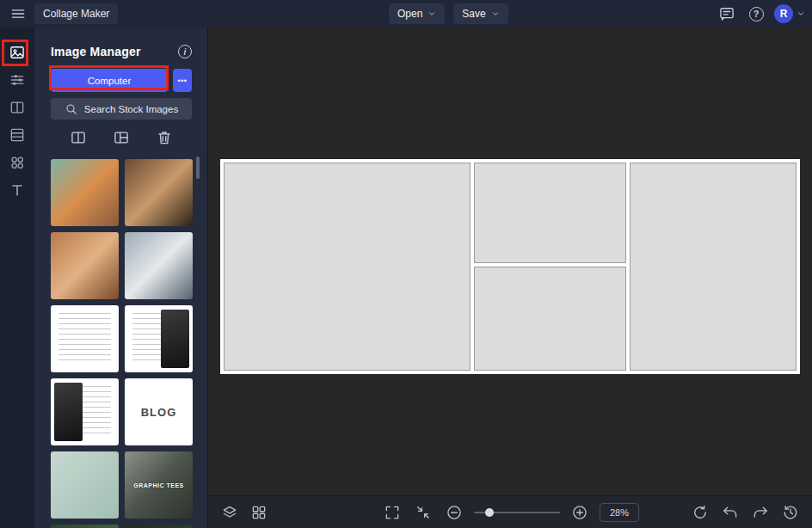 The height and width of the screenshot is (528, 812). Describe the element at coordinates (17, 80) in the screenshot. I see `sidebar-item-edit-settings` at that location.